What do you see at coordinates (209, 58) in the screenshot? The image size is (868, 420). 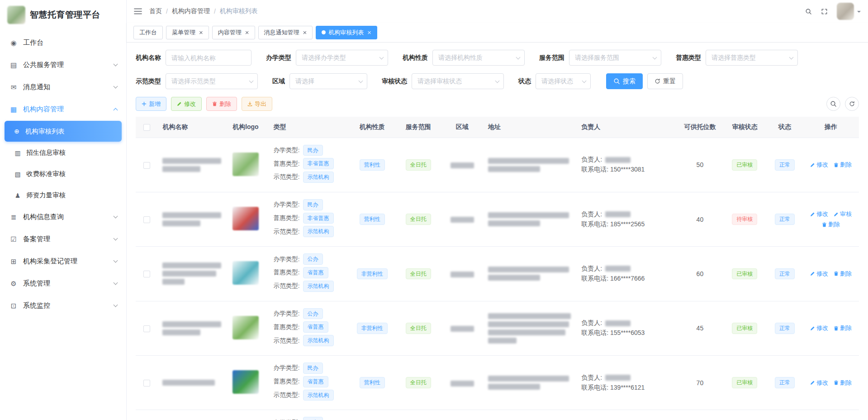 I see `filter-input-org-name` at bounding box center [209, 58].